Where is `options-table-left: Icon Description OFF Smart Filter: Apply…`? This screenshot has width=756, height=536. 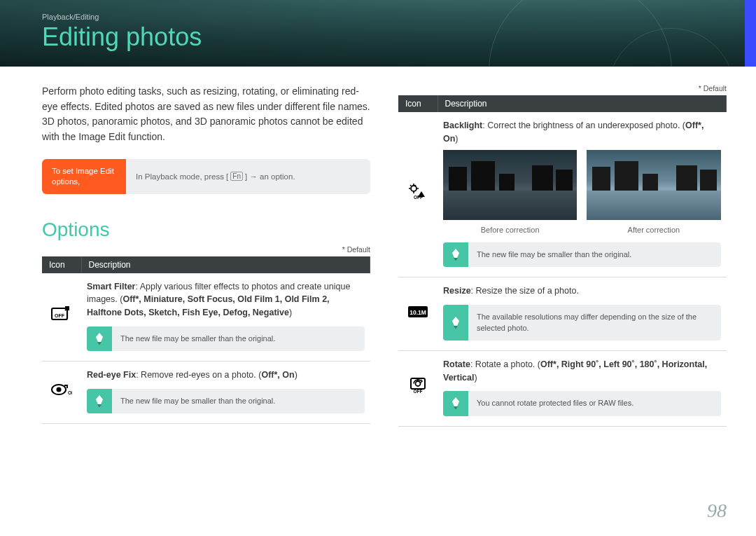
options-table-left: Icon Description OFF Smart Filter: Apply… is located at coordinates (206, 341).